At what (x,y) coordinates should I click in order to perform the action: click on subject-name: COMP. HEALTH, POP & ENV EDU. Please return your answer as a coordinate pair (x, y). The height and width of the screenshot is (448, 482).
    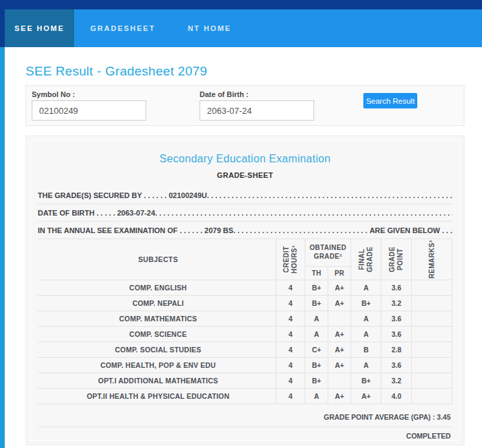
    Looking at the image, I should click on (156, 365).